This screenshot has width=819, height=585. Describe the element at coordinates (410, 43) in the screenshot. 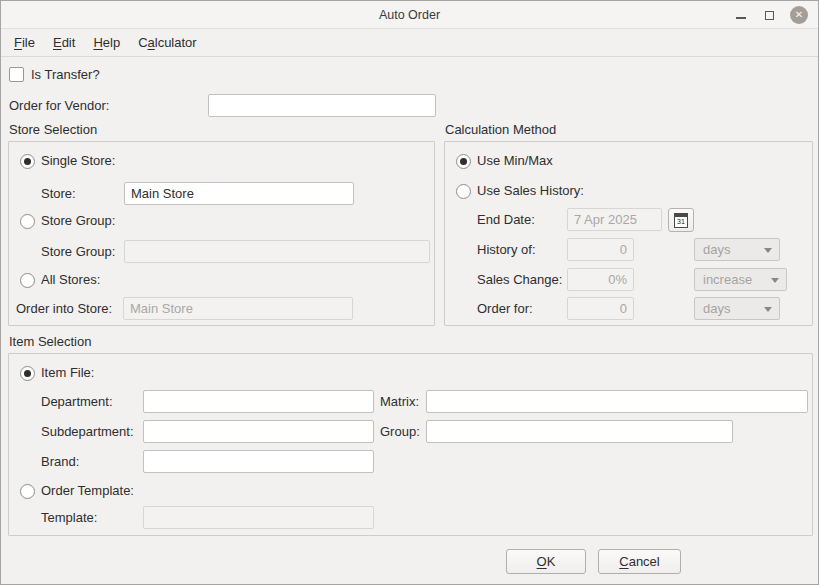

I see `menubar: File Edit Help Calculator` at that location.